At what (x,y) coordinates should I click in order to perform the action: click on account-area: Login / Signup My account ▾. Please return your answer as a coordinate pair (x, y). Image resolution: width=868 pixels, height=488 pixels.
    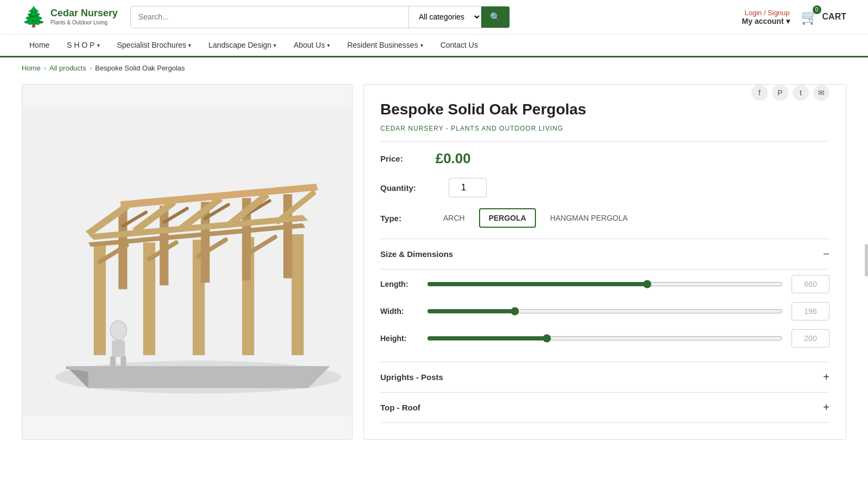
    Looking at the image, I should click on (766, 17).